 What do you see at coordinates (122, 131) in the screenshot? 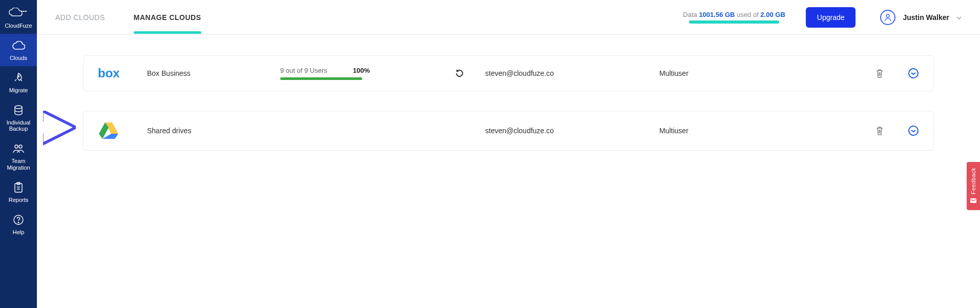
I see `google-drive-logo-icon` at bounding box center [122, 131].